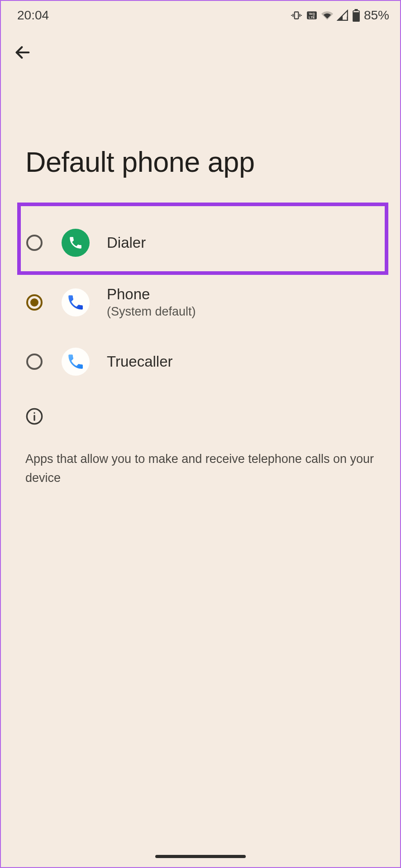  Describe the element at coordinates (356, 15) in the screenshot. I see `battery-icon` at that location.